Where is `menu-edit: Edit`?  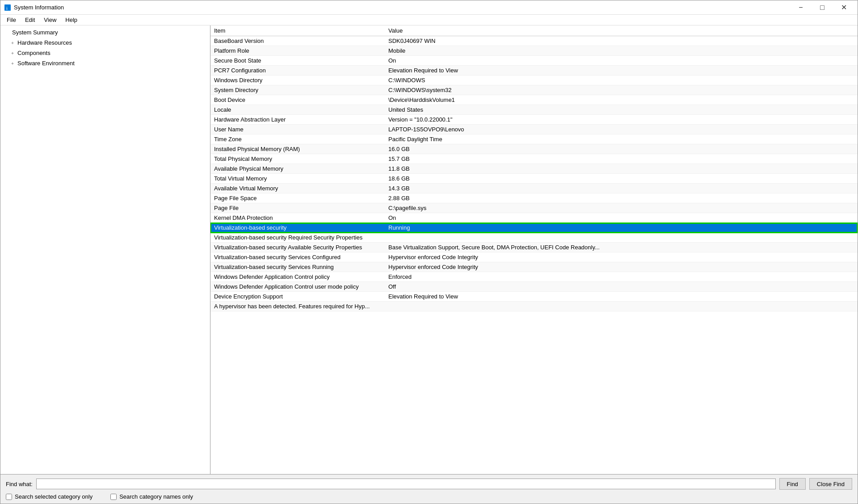
menu-edit: Edit is located at coordinates (30, 20).